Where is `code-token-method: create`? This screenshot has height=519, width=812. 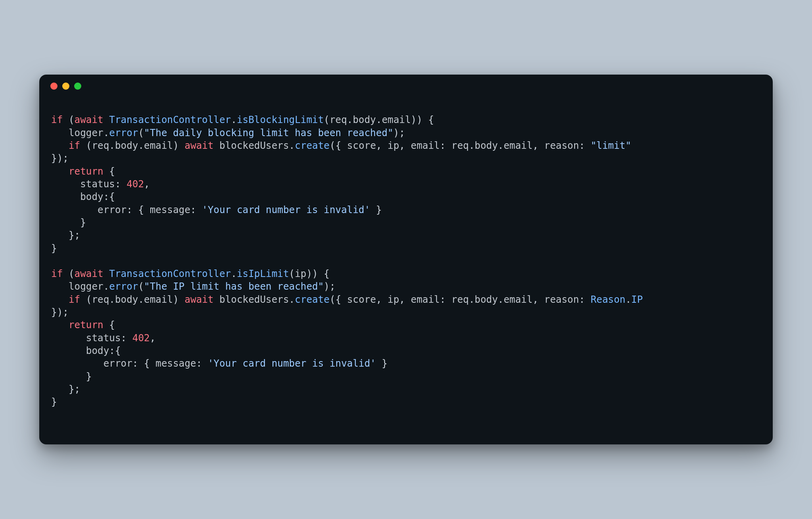 code-token-method: create is located at coordinates (312, 145).